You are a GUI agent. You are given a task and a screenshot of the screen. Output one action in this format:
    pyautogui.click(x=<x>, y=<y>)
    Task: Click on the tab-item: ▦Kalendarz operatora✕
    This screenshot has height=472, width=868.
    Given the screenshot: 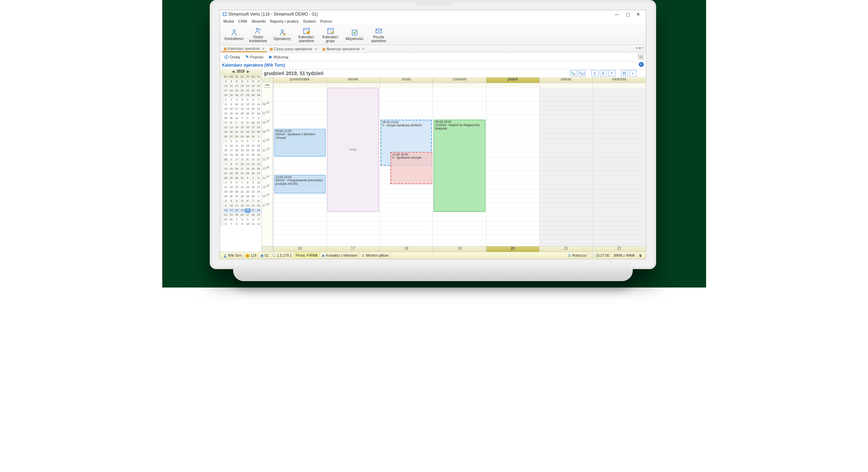 What is the action you would take?
    pyautogui.click(x=244, y=49)
    